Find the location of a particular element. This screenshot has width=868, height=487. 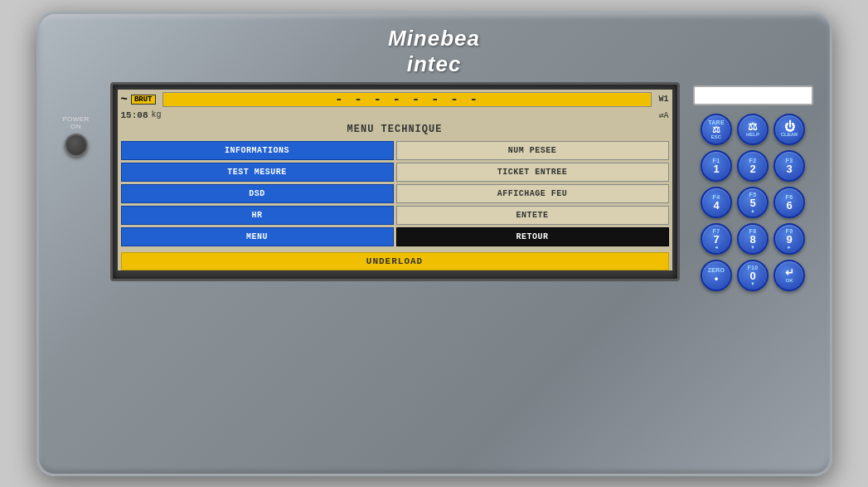

key-row-1: TARE ⚖ ESC ⚖ HELP ⏻ CLEAR is located at coordinates (753, 129).